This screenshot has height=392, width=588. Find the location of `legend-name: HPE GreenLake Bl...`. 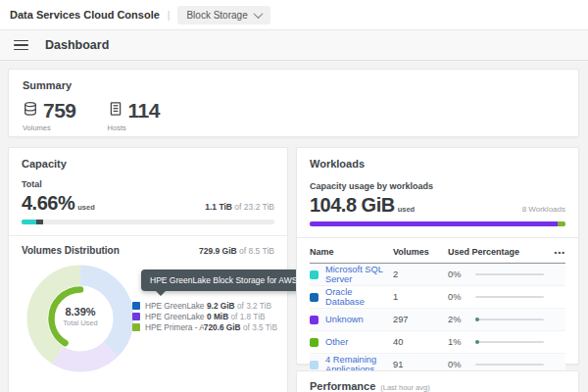

legend-name: HPE GreenLake Bl... is located at coordinates (176, 306).